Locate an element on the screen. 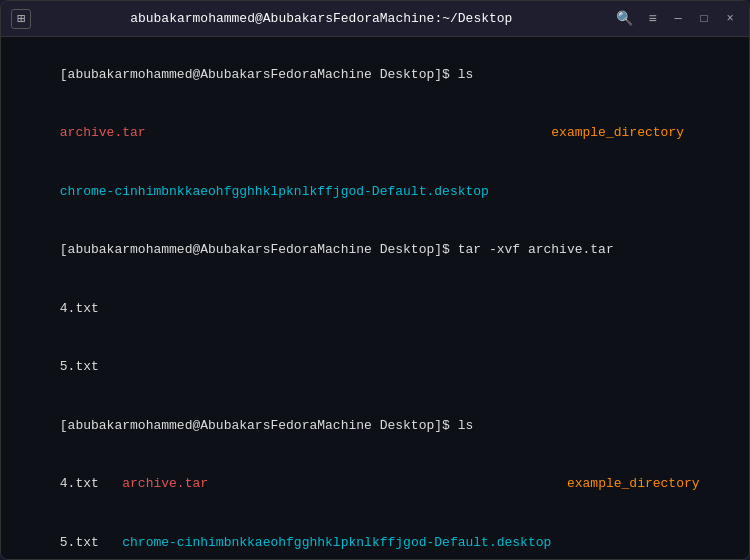 The width and height of the screenshot is (750, 560). titlebar-left: ⊞ is located at coordinates (21, 19).